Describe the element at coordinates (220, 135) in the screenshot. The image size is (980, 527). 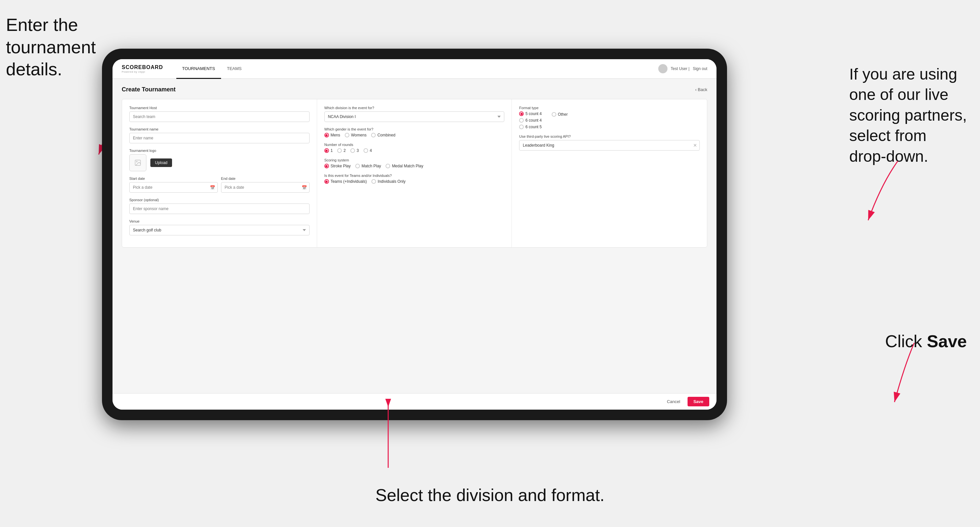
I see `tournament-name-group: Tournament name` at that location.